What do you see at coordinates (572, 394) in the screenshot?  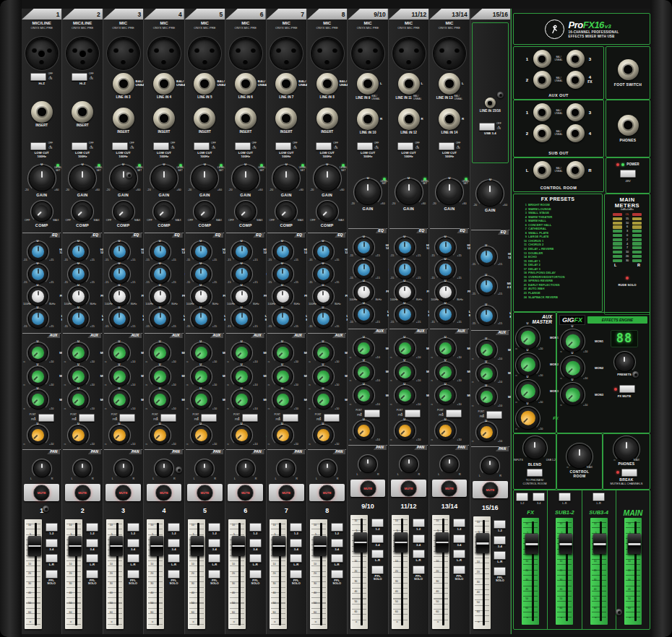 I see `gigfx-mon3-knob` at bounding box center [572, 394].